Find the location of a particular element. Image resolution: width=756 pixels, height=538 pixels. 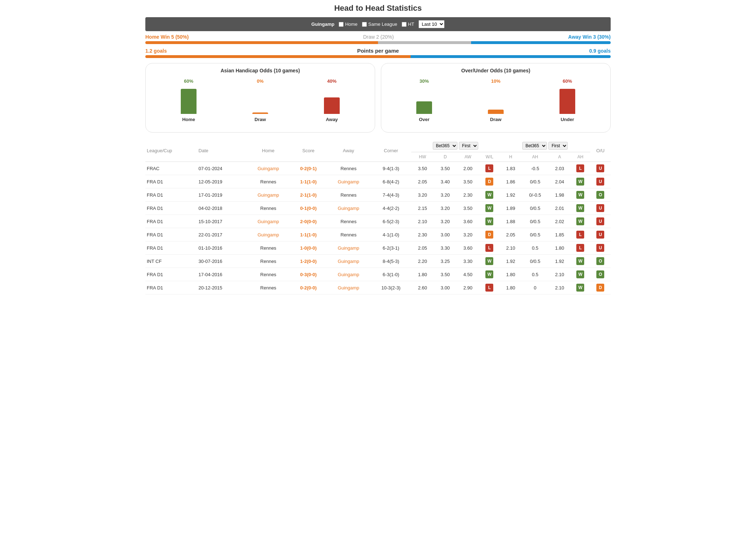

ppg-row: 1.2 goals Points per game 0.9 goals is located at coordinates (378, 51).